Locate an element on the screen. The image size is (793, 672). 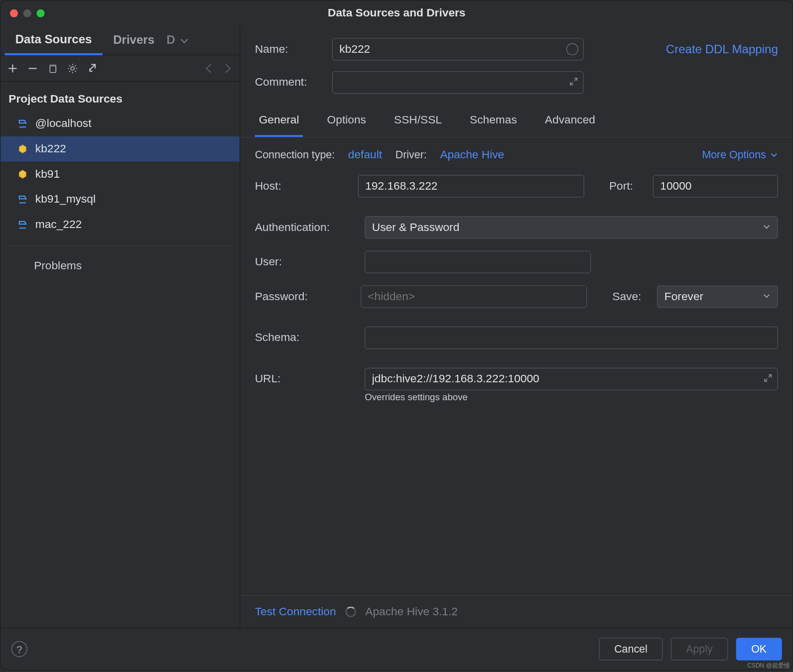
help-button: ? is located at coordinates (19, 649).